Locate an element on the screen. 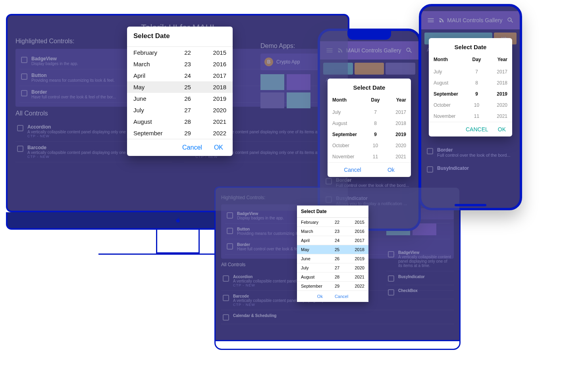 Image resolution: width=588 pixels, height=390 pixels. day-value: 11 is located at coordinates (376, 157).